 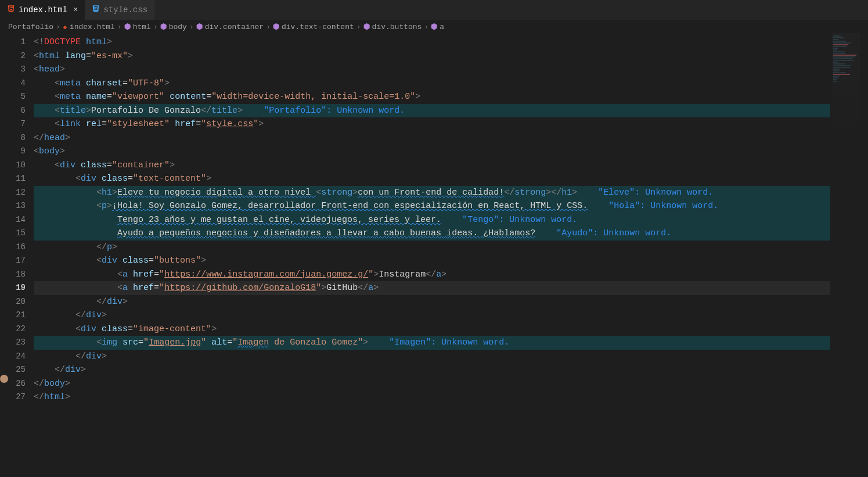 What do you see at coordinates (65, 27) in the screenshot?
I see `html5-icon: ⬥` at bounding box center [65, 27].